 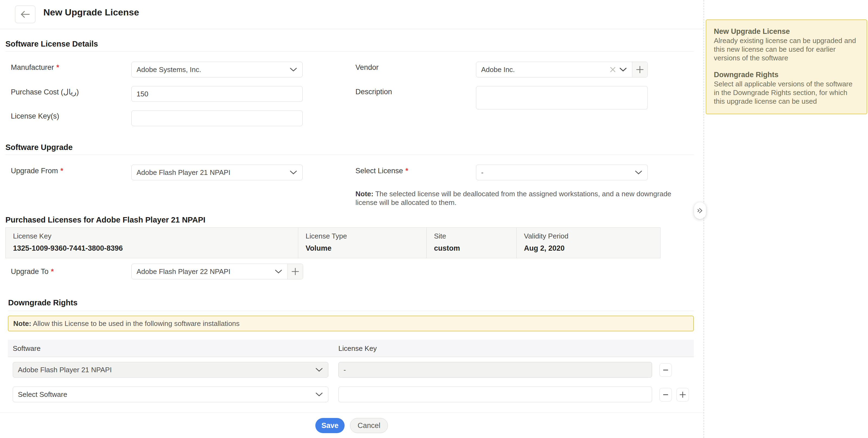 What do you see at coordinates (588, 243) in the screenshot?
I see `table-cell: Validity Period Aug 2, 2020` at bounding box center [588, 243].